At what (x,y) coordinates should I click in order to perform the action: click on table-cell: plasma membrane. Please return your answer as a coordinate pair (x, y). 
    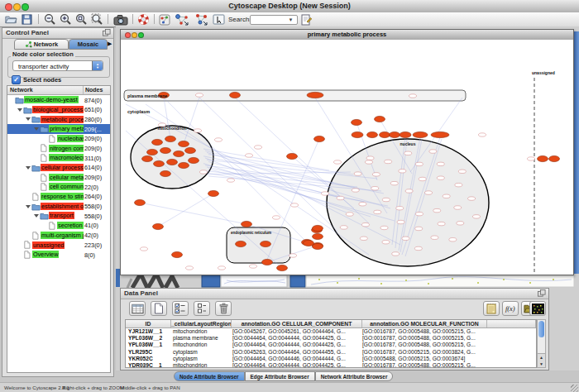
    Looking at the image, I should click on (200, 338).